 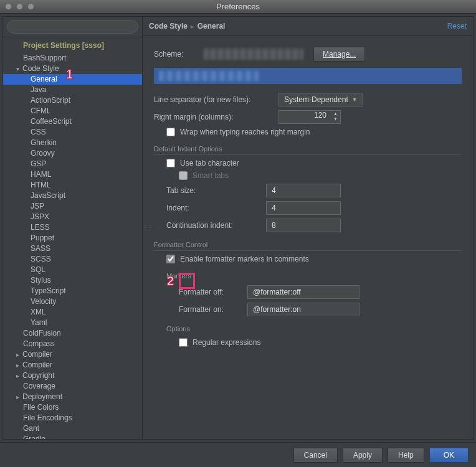 I want to click on line-separator-value: System-Dependent, so click(x=317, y=100).